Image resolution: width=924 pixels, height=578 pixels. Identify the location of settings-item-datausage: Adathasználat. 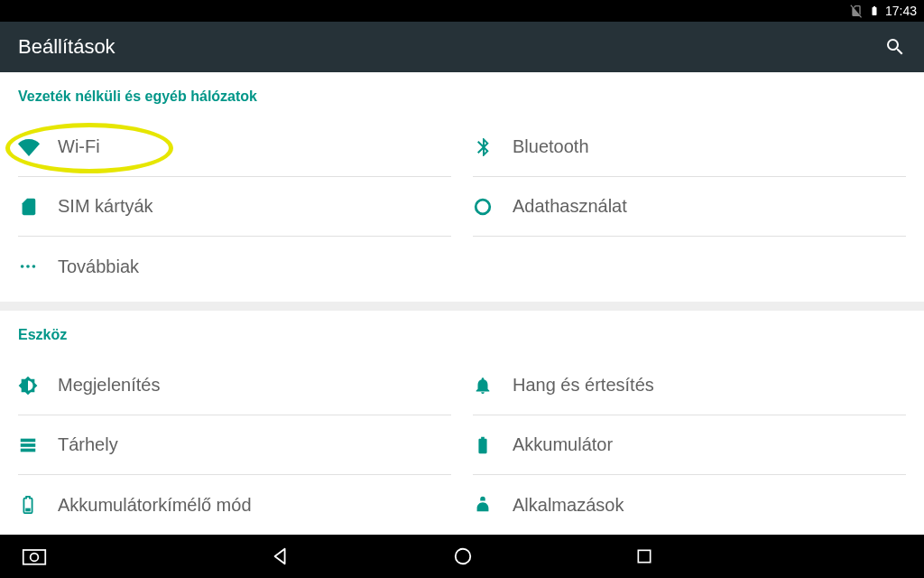
(689, 207).